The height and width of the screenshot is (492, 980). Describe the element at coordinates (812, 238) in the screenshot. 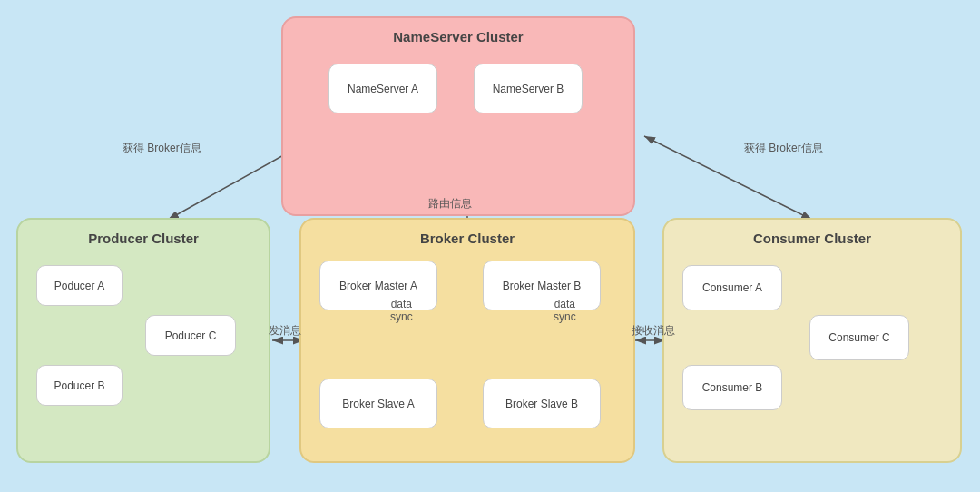

I see `consumer-cluster-title: Consumer Cluster` at that location.